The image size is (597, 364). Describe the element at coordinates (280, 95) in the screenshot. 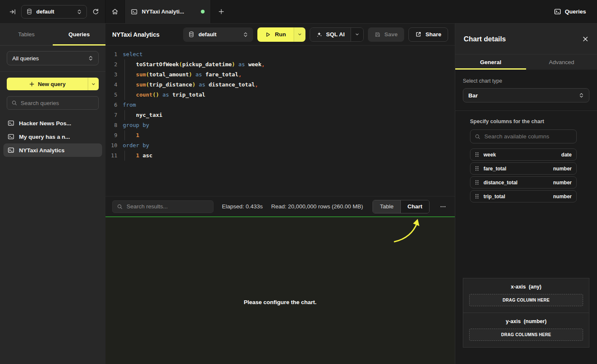

I see `code-line: 5 count() as trip_total` at that location.